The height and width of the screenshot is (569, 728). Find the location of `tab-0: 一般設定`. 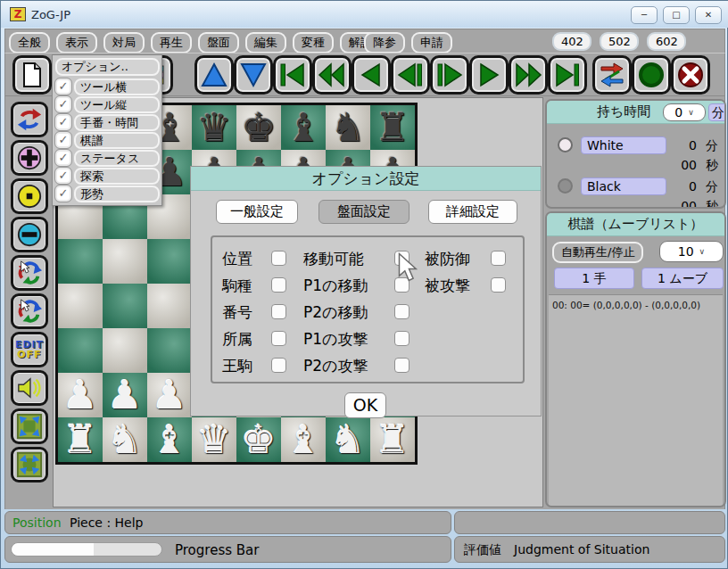

tab-0: 一般設定 is located at coordinates (257, 212).